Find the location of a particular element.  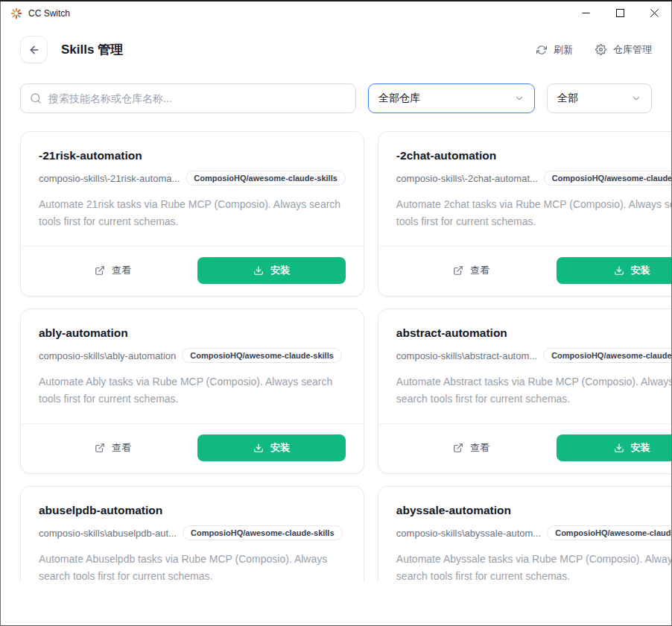

minimize-button is located at coordinates (586, 13).